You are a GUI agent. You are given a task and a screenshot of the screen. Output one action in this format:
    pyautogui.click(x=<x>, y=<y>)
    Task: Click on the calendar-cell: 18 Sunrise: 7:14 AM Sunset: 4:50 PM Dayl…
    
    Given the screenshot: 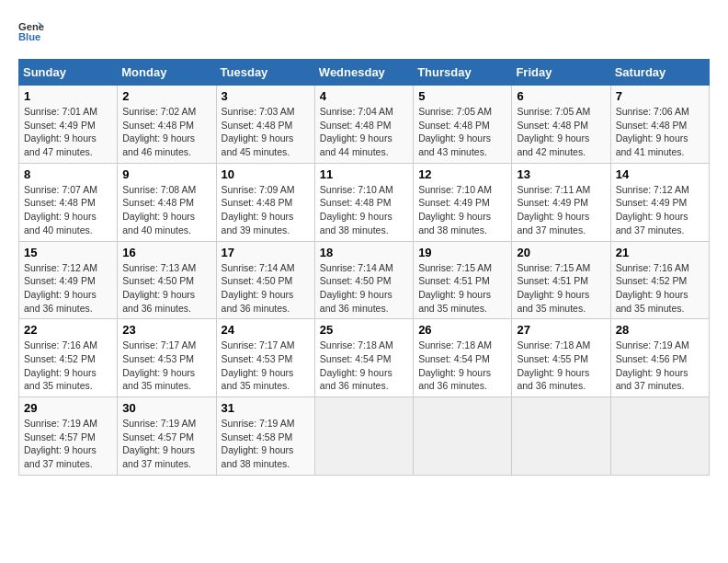 What is the action you would take?
    pyautogui.click(x=364, y=280)
    